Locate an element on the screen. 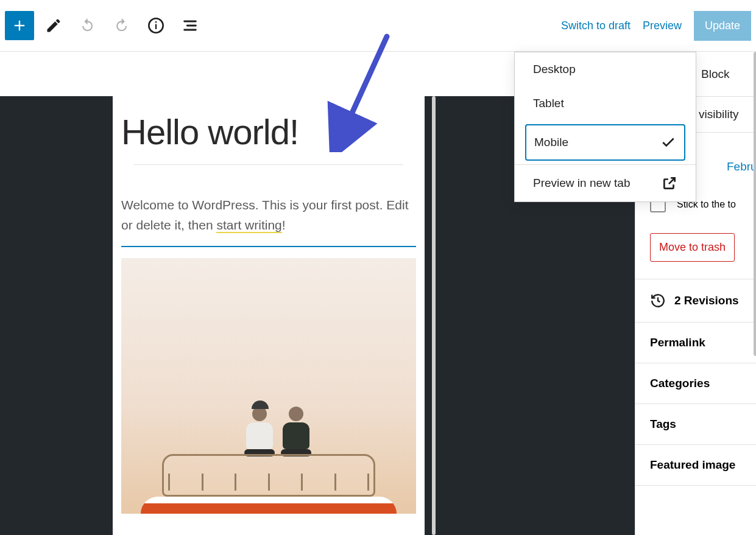 The image size is (756, 535). undo-button is located at coordinates (88, 26).